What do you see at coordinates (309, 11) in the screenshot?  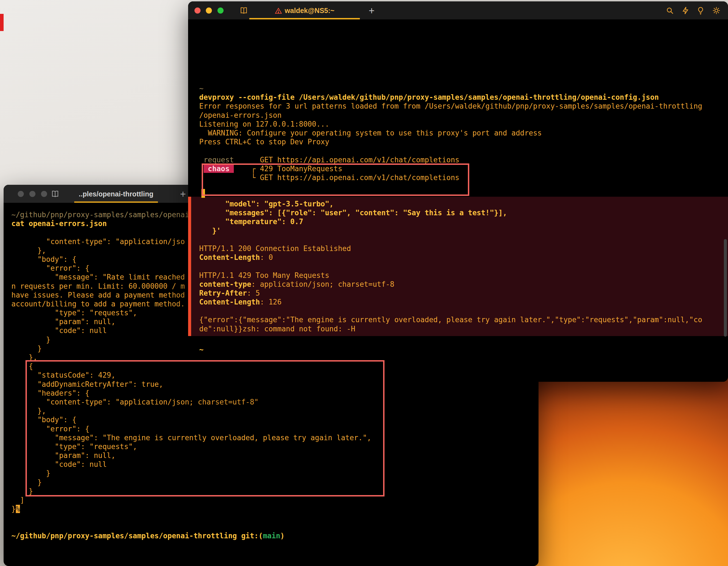 I see `tab-title: waldek@NS5:~` at bounding box center [309, 11].